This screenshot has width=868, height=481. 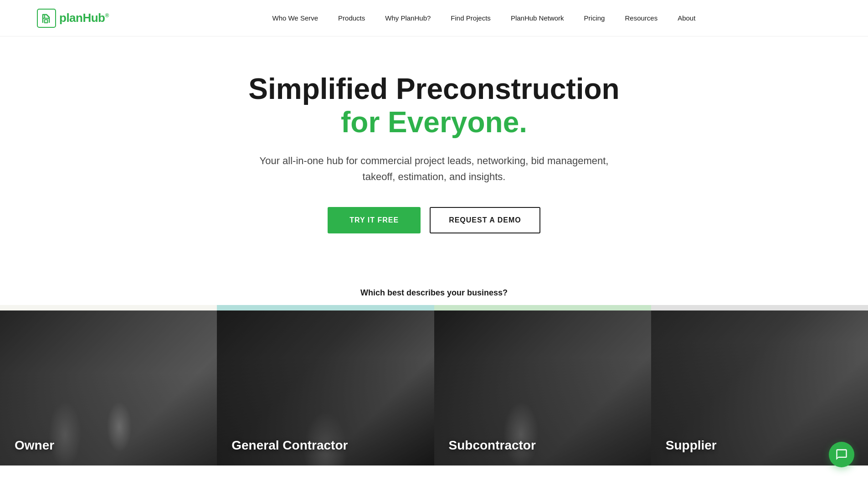 I want to click on card-subcontractor: Subcontractor, so click(x=543, y=388).